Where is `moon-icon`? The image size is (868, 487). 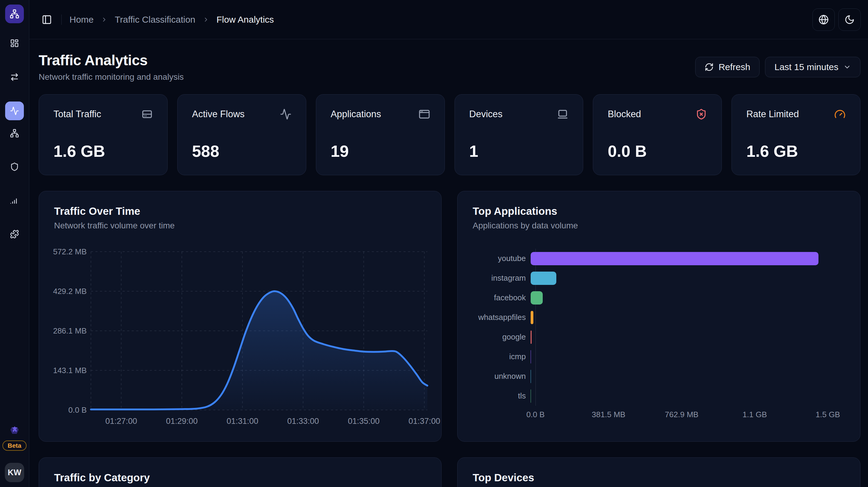 moon-icon is located at coordinates (850, 20).